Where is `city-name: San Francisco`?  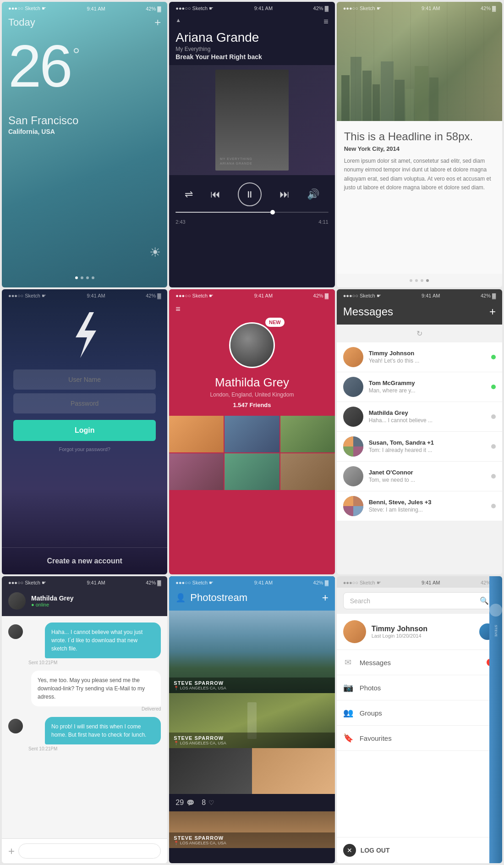 city-name: San Francisco is located at coordinates (84, 121).